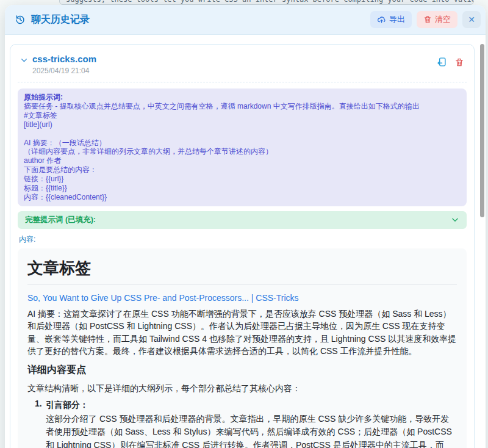  I want to click on original-prompt-label: 原始提示词:, so click(242, 98).